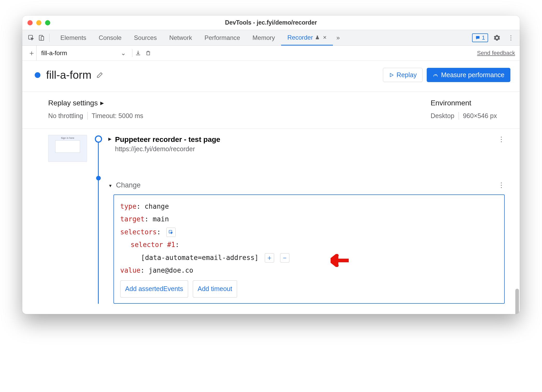  Describe the element at coordinates (285, 258) in the screenshot. I see `remove-selector-button: －` at that location.